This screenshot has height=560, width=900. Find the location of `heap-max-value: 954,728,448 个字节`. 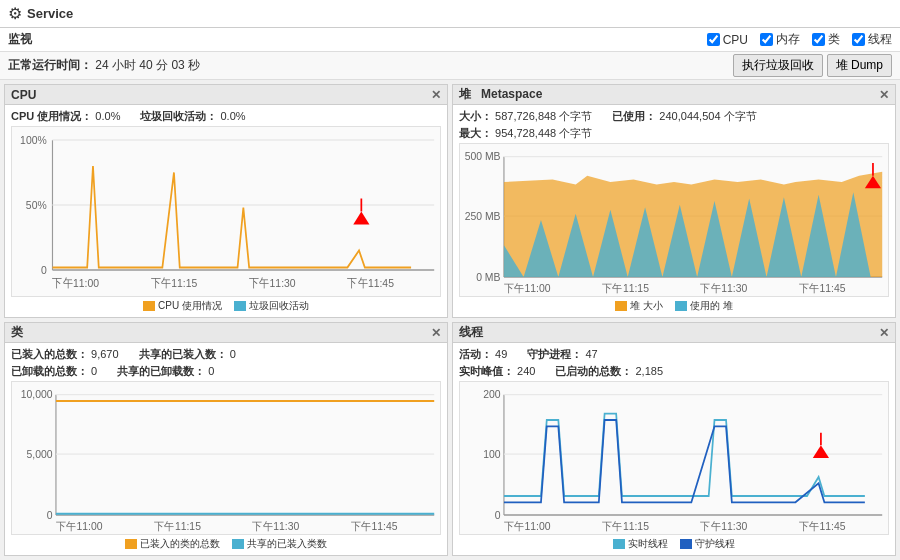

heap-max-value: 954,728,448 个字节 is located at coordinates (544, 133).